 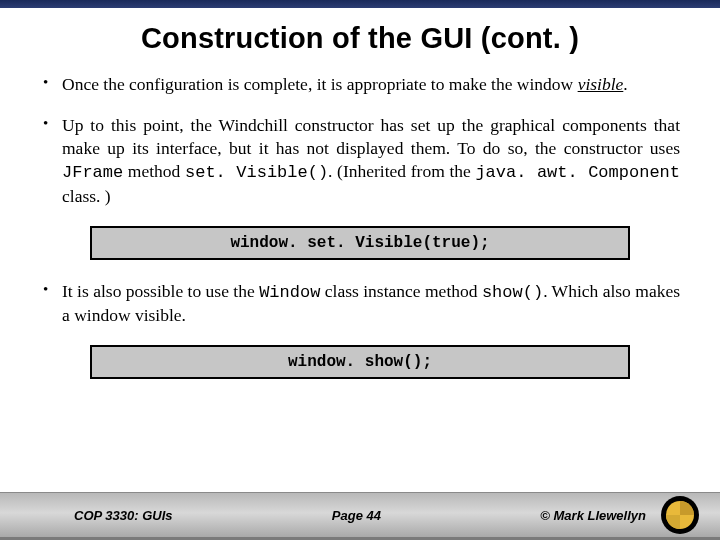 What do you see at coordinates (154, 171) in the screenshot?
I see `bullet-2-text-b: method` at bounding box center [154, 171].